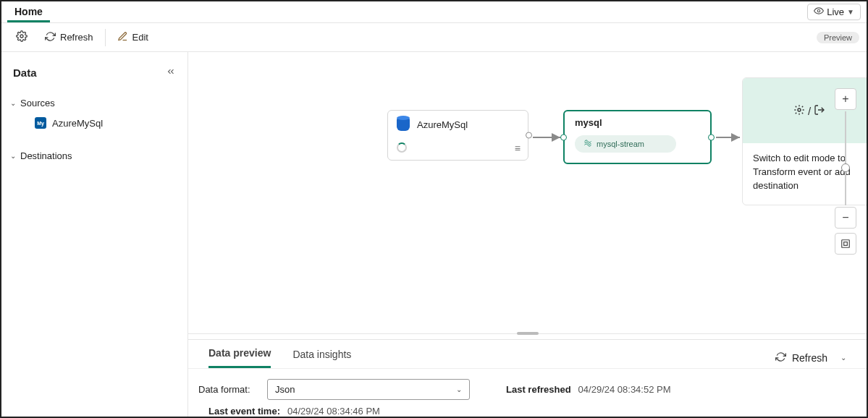  What do you see at coordinates (368, 389) in the screenshot?
I see `data-format-select: Json ⌄` at bounding box center [368, 389].